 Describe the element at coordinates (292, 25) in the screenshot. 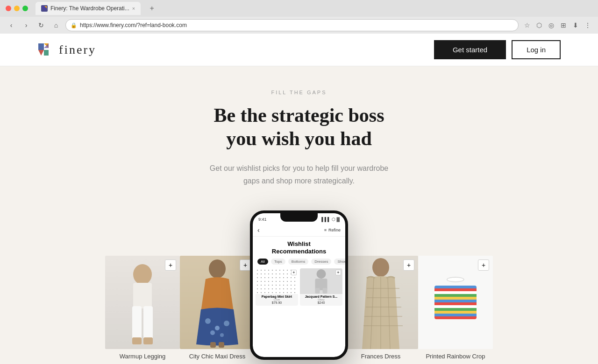

I see `address-bar: 🔒 https://www.finery.com/?ref=land-book.…` at that location.